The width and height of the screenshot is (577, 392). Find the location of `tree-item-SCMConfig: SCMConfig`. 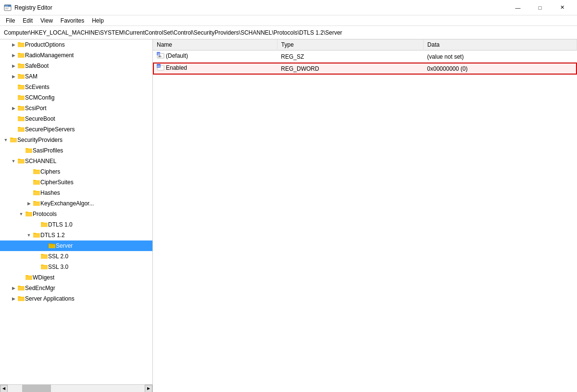

tree-item-SCMConfig: SCMConfig is located at coordinates (76, 98).